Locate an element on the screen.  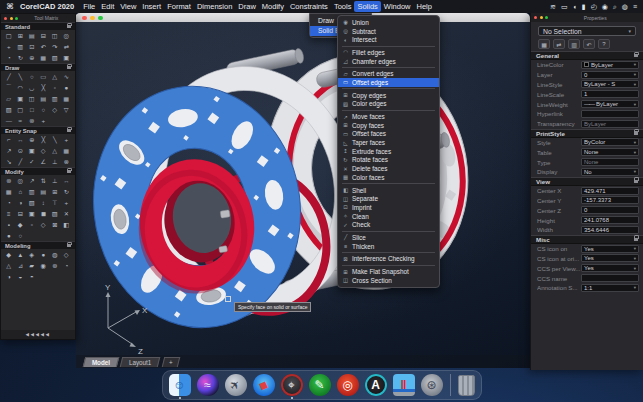
menu-modify: Modify is located at coordinates (273, 6).